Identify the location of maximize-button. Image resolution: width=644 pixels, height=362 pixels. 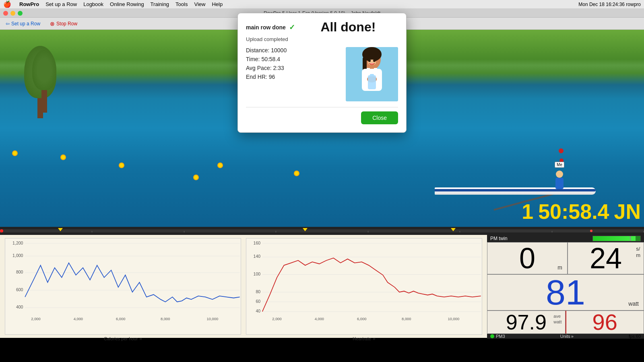
(20, 13).